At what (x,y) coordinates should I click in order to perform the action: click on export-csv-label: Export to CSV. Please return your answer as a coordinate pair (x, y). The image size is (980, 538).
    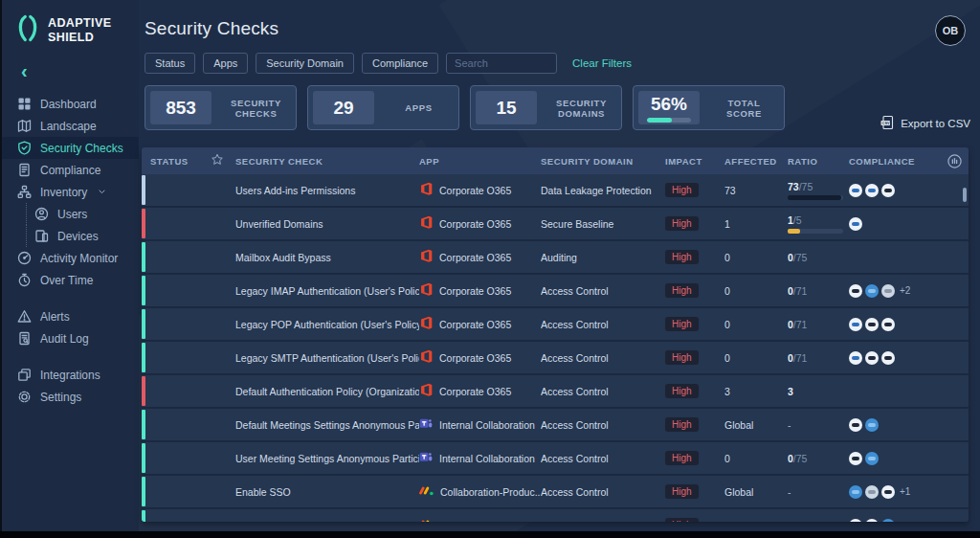
    Looking at the image, I should click on (936, 123).